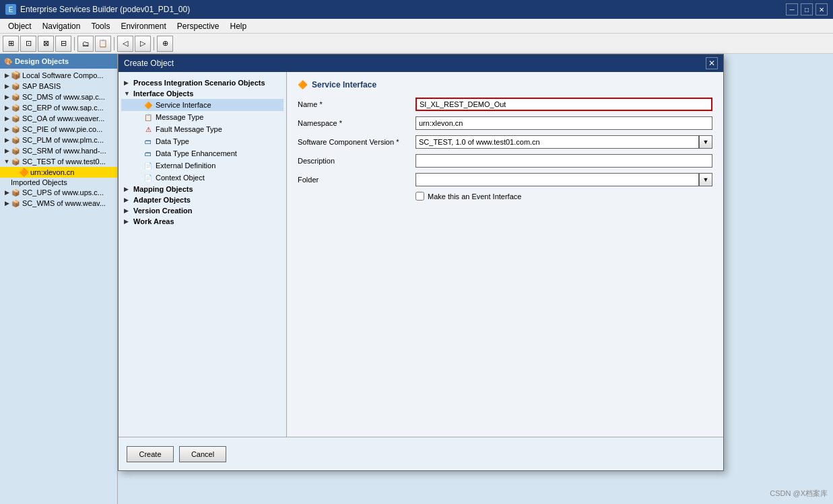 The height and width of the screenshot is (504, 833). Describe the element at coordinates (11, 44) in the screenshot. I see `toolbar-btn-1: ⊞` at that location.